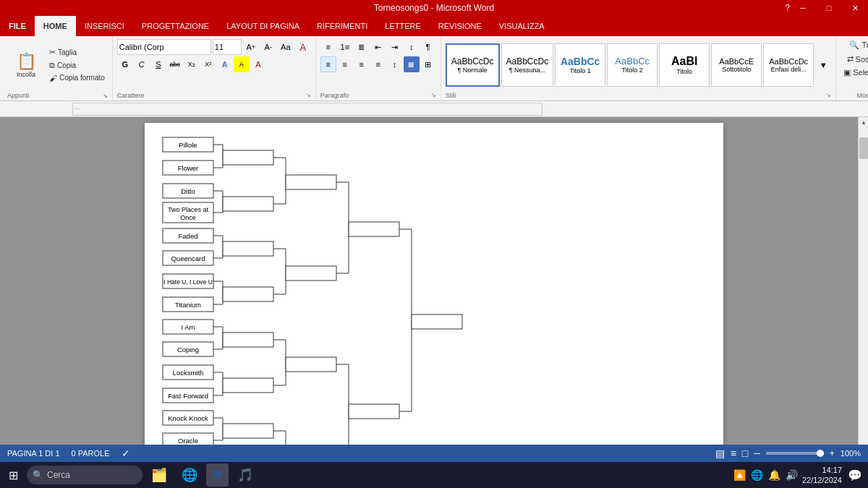  What do you see at coordinates (308, 95) in the screenshot?
I see `carattere-expand-icon: ↘` at bounding box center [308, 95].